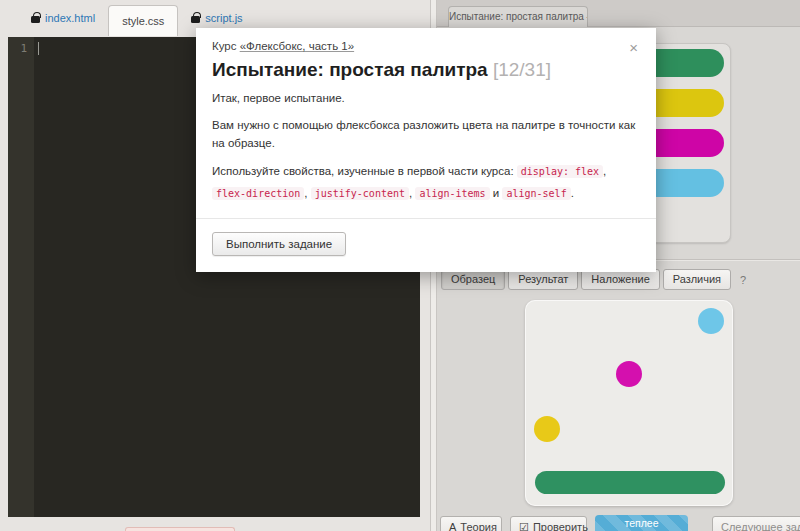 Image resolution: width=800 pixels, height=531 pixels. Describe the element at coordinates (426, 46) in the screenshot. I see `modal-kicker: Курс «Флексбокс, часть 1»` at that location.